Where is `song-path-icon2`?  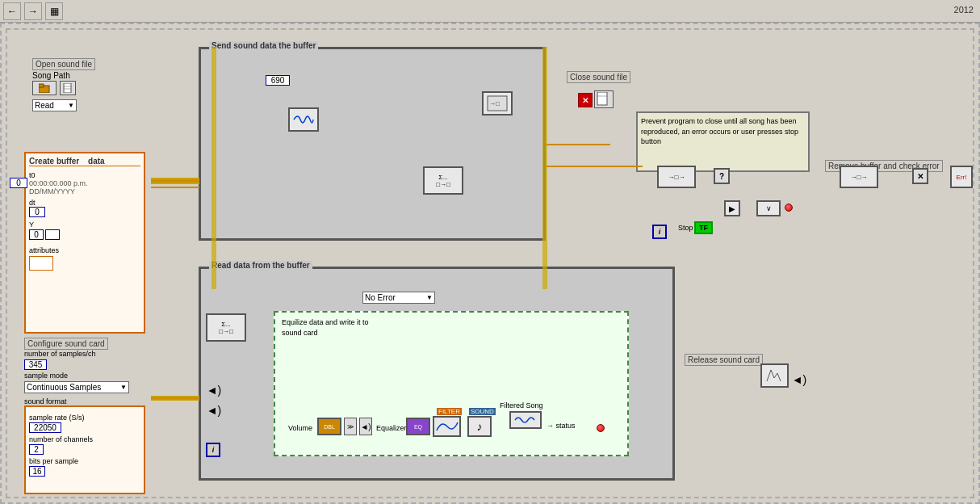
song-path-icon2 is located at coordinates (68, 88).